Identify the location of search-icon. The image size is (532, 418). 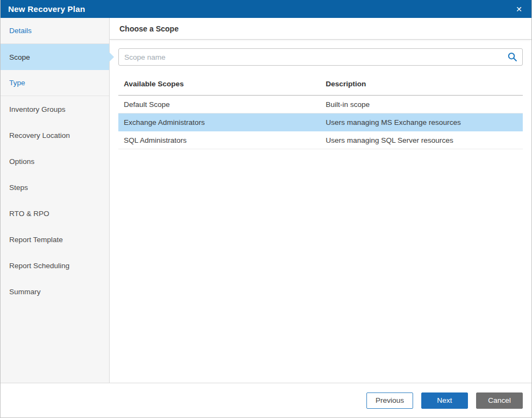
(512, 57).